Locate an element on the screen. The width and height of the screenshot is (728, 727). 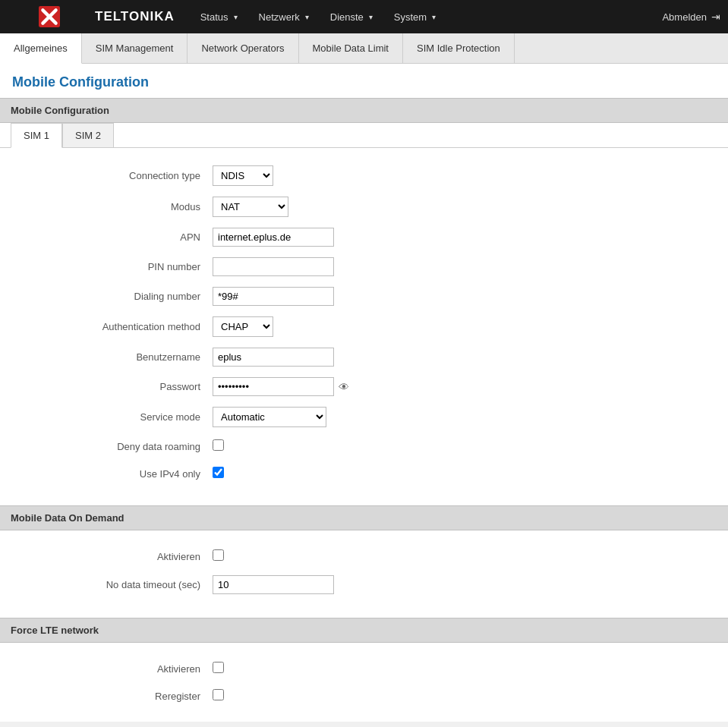
tab-network-operators: Network Operators is located at coordinates (243, 49).